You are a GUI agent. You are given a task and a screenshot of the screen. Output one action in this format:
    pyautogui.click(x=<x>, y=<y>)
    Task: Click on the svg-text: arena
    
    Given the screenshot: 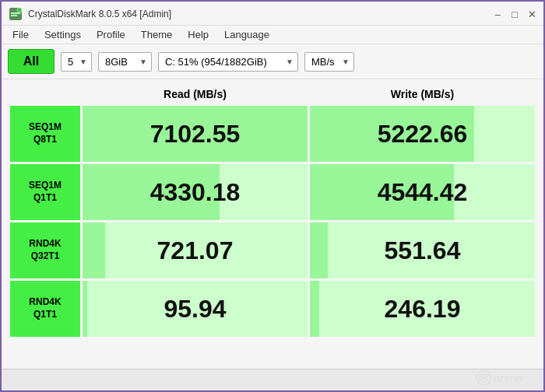 What is the action you would take?
    pyautogui.click(x=508, y=378)
    